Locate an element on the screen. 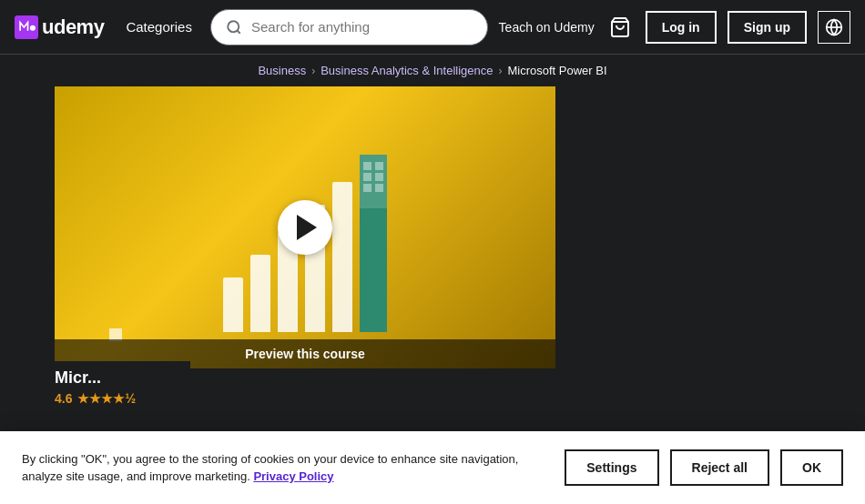 This screenshot has height=504, width=865. signup-button: Sign up is located at coordinates (767, 27).